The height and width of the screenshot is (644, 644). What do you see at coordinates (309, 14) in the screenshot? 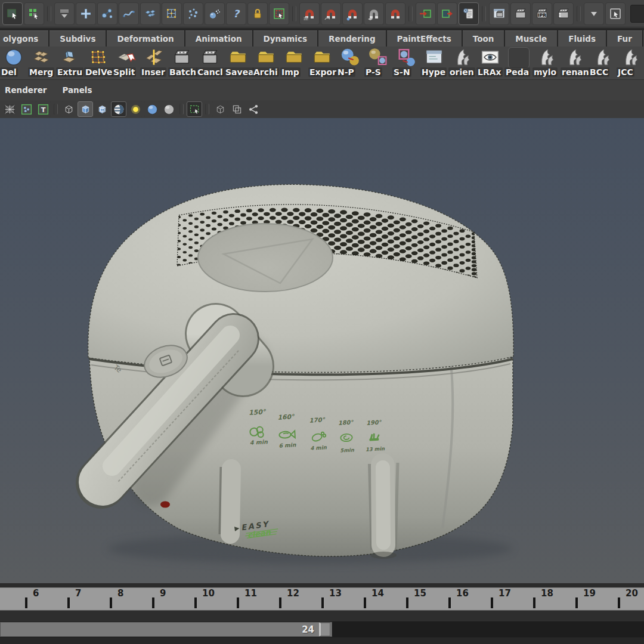
I see `snap-to-grids-icon` at bounding box center [309, 14].